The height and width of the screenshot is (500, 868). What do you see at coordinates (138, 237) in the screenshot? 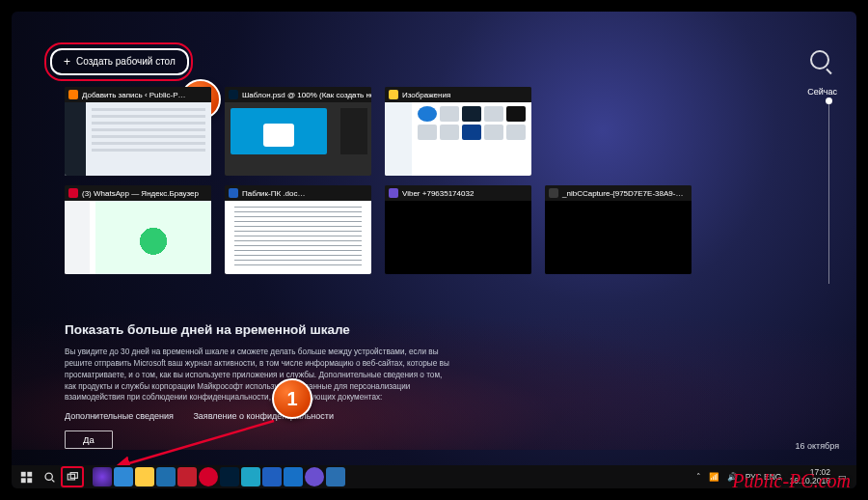
I see `thumb-yandex` at bounding box center [138, 237].